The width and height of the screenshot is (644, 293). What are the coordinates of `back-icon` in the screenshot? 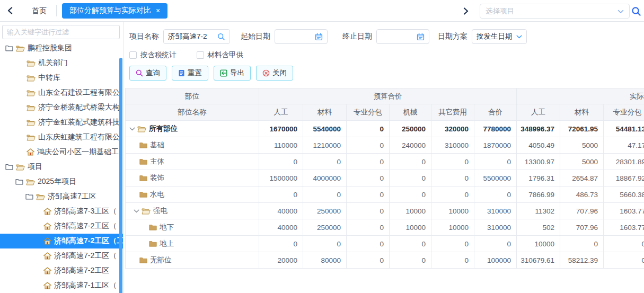 It's located at (10, 11).